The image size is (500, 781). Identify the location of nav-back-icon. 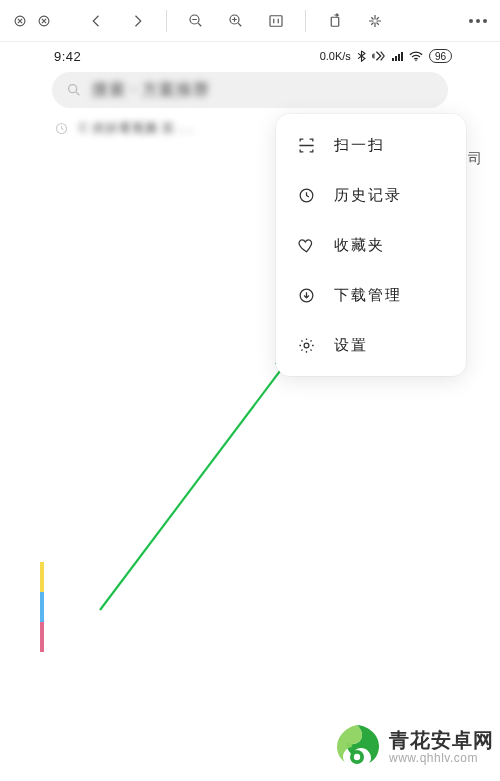
(97, 21).